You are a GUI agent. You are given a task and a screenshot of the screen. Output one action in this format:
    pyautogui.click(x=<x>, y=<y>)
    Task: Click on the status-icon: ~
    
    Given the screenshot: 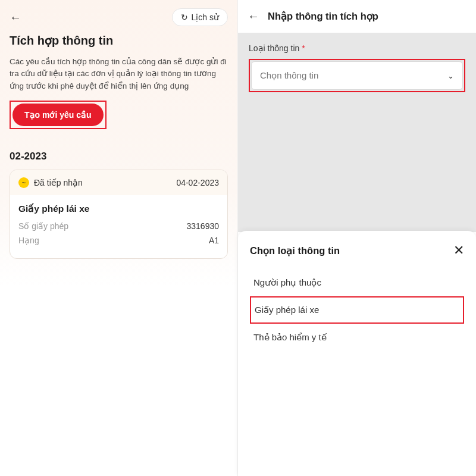 What is the action you would take?
    pyautogui.click(x=24, y=183)
    